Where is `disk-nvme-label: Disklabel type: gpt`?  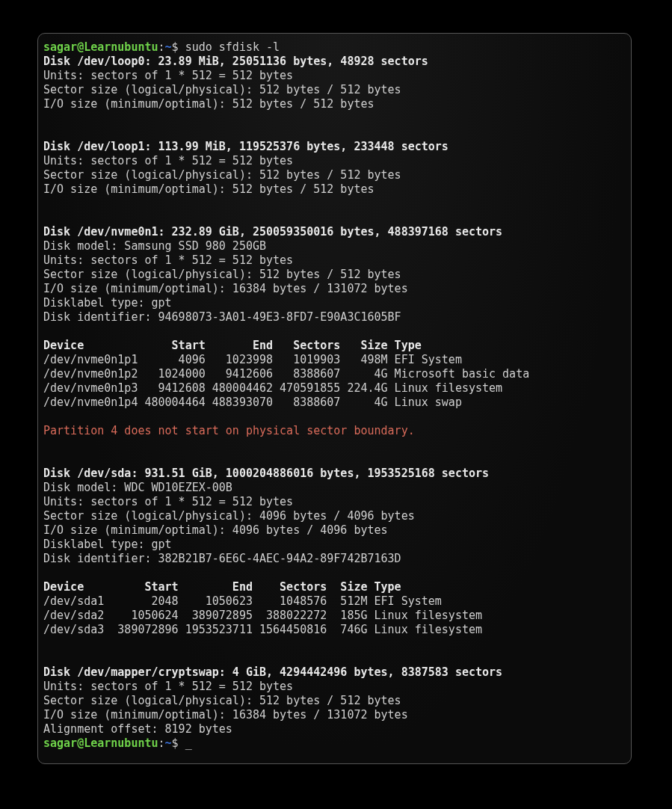
disk-nvme-label: Disklabel type: gpt is located at coordinates (108, 303).